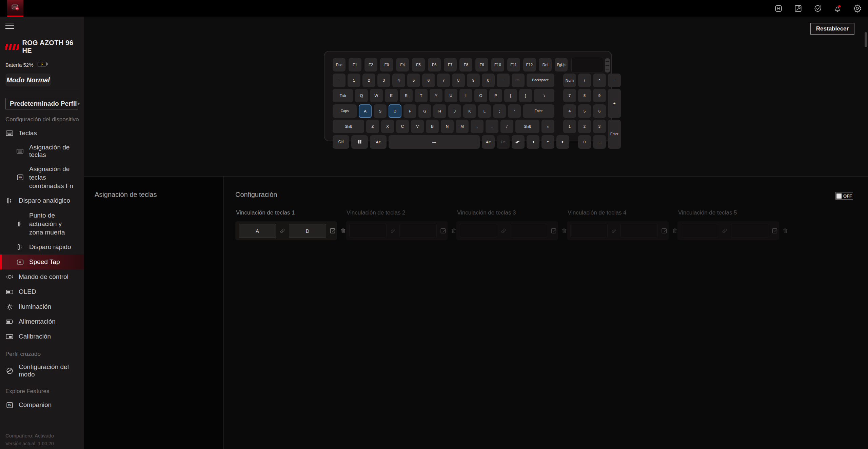  What do you see at coordinates (421, 96) in the screenshot?
I see `key-t: T` at bounding box center [421, 96].